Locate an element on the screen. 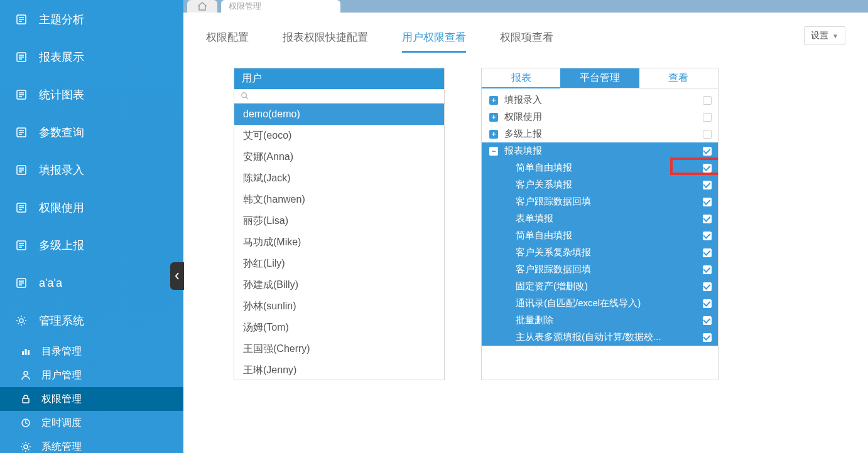 The height and width of the screenshot is (453, 868). user-list-item: 马功成(Mike) is located at coordinates (339, 242).